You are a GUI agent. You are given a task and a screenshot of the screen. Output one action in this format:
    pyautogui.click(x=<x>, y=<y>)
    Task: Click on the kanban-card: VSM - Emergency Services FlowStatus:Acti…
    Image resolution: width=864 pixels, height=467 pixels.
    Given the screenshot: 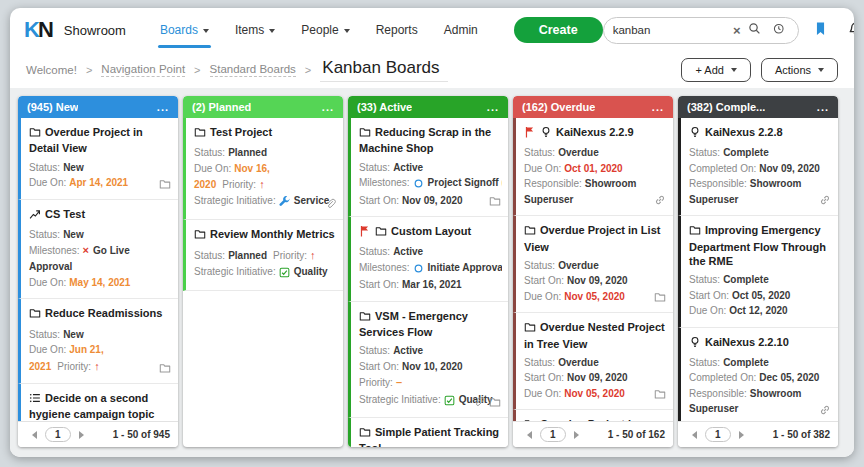 What is the action you would take?
    pyautogui.click(x=428, y=360)
    